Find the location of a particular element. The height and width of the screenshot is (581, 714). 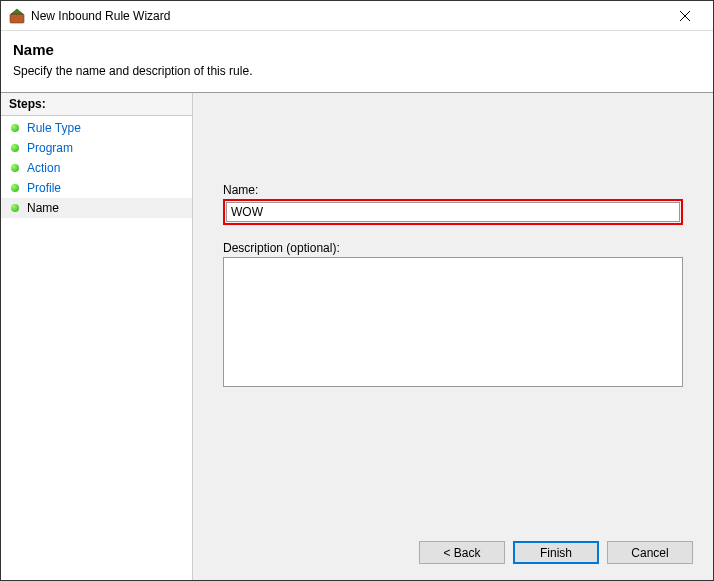

button-row: < Back Finish Cancel is located at coordinates (556, 552).